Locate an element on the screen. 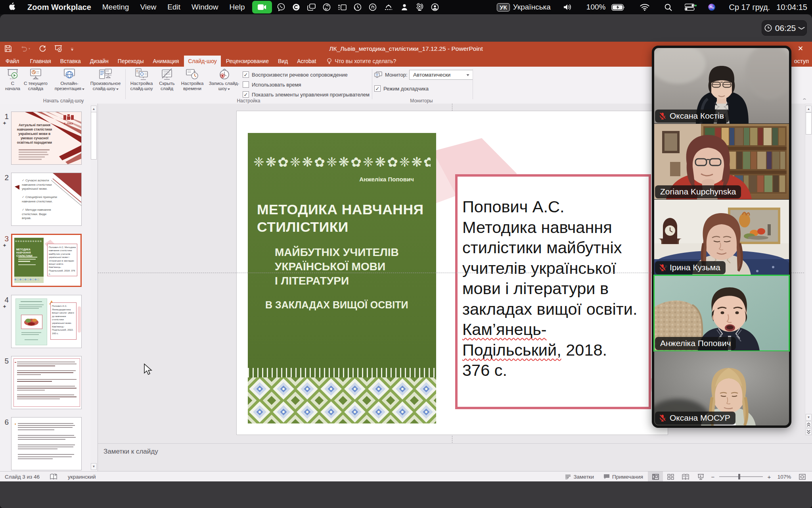 Image resolution: width=812 pixels, height=508 pixels. slide-thumbnail-4: Попович А.С. Лінгводидактика вищої школи… is located at coordinates (46, 321).